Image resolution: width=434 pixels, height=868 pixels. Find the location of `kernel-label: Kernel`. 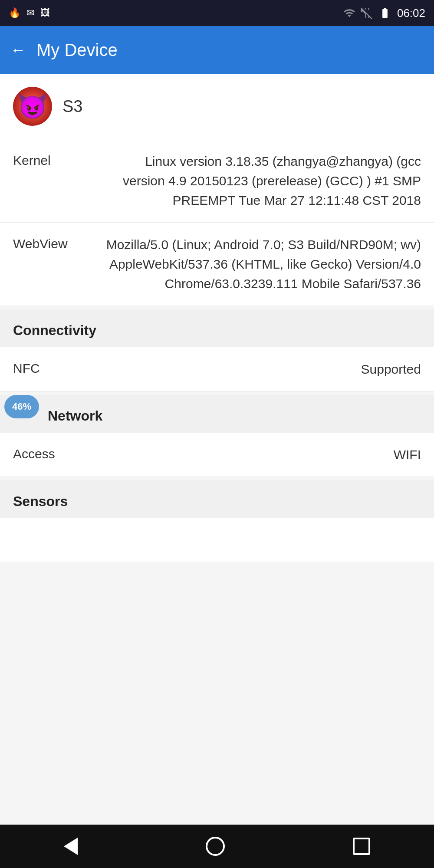

kernel-label: Kernel is located at coordinates (52, 160).